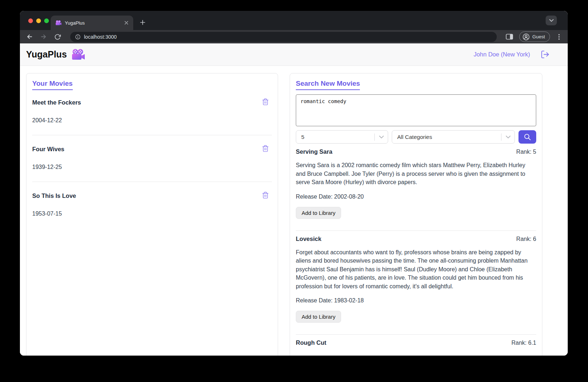 This screenshot has width=588, height=382. What do you see at coordinates (59, 23) in the screenshot?
I see `tab-favicon-movie-camera-icon` at bounding box center [59, 23].